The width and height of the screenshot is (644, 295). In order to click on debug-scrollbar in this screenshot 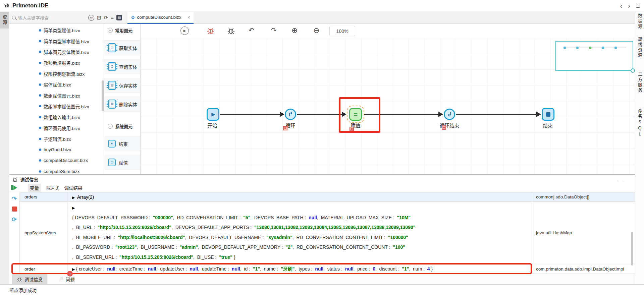, I will do `click(632, 249)`.